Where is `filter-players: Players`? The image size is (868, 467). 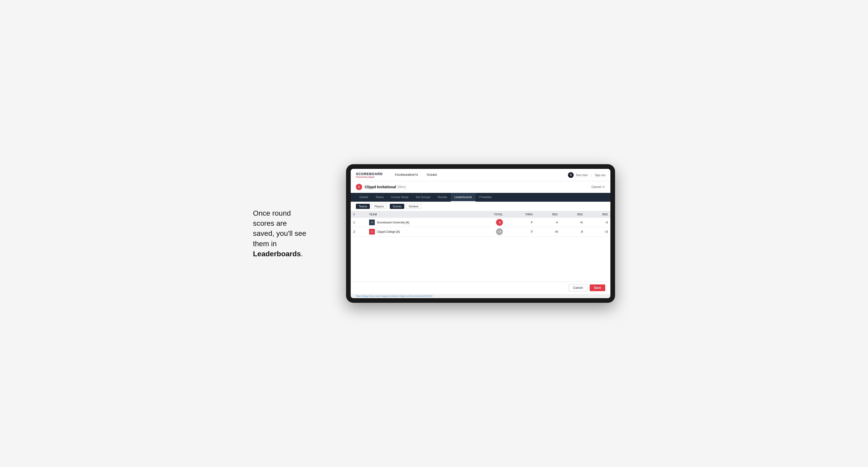
filter-players: Players is located at coordinates (379, 206).